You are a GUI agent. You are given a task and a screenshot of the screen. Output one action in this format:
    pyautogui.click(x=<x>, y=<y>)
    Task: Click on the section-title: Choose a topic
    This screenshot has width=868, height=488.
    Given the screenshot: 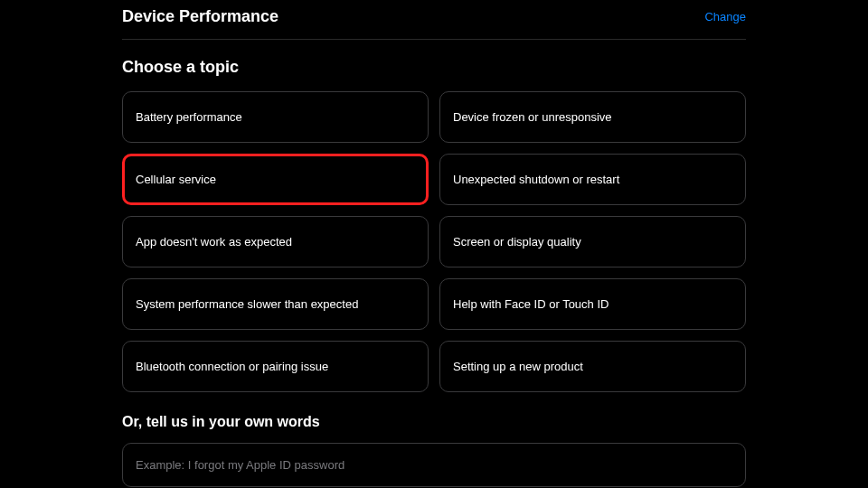 What is the action you would take?
    pyautogui.click(x=434, y=67)
    